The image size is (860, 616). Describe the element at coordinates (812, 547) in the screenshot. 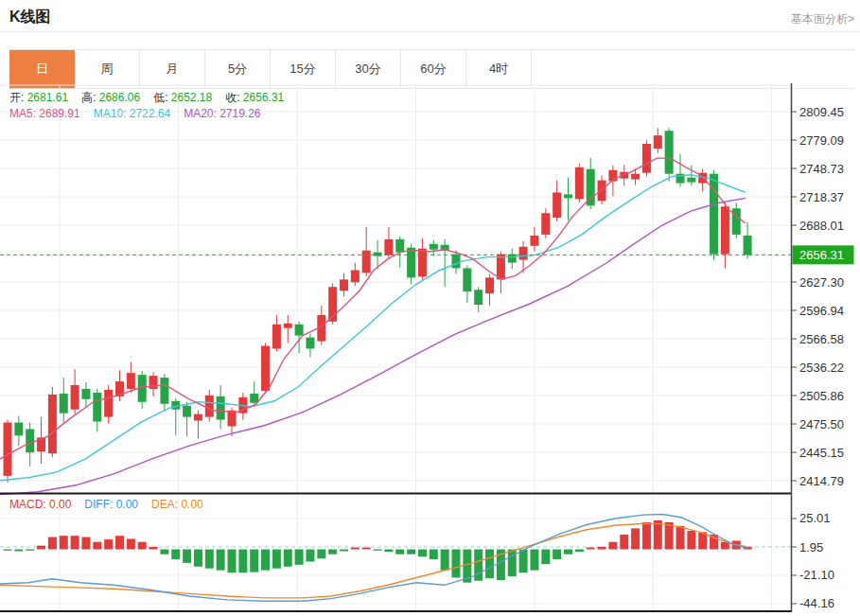

I see `macd-axis-label: 1.95` at that location.